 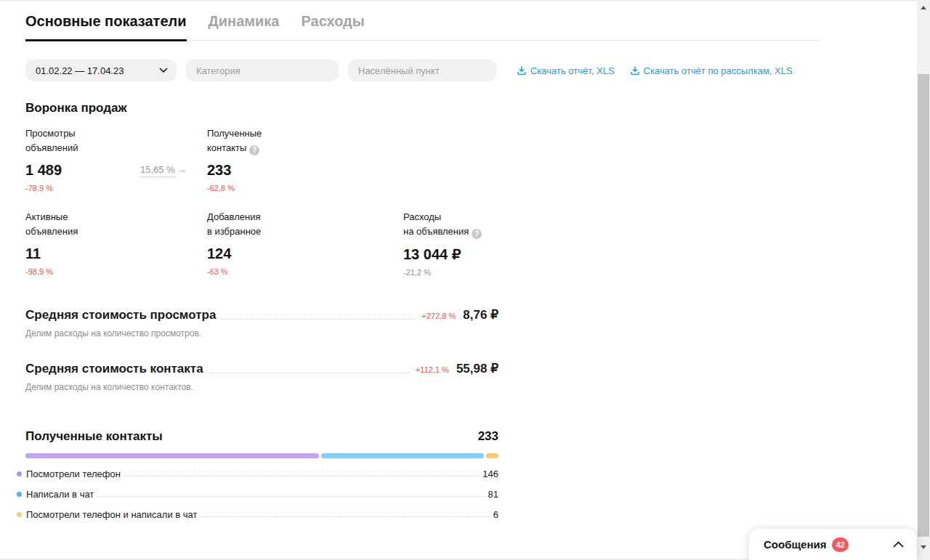 I want to click on date-range-value: 01.02.22 — 17.04.23, so click(x=80, y=71).